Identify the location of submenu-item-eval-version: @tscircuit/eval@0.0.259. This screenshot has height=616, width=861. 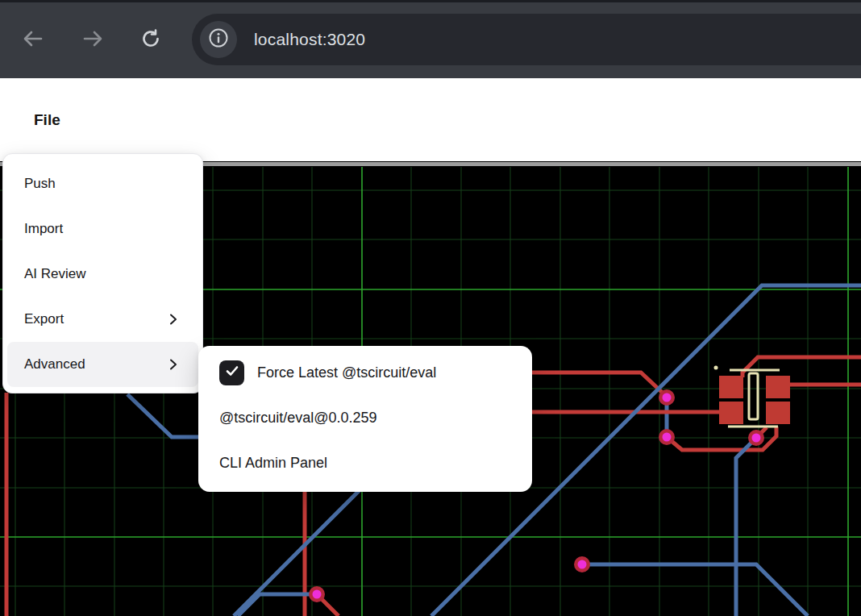
(365, 418).